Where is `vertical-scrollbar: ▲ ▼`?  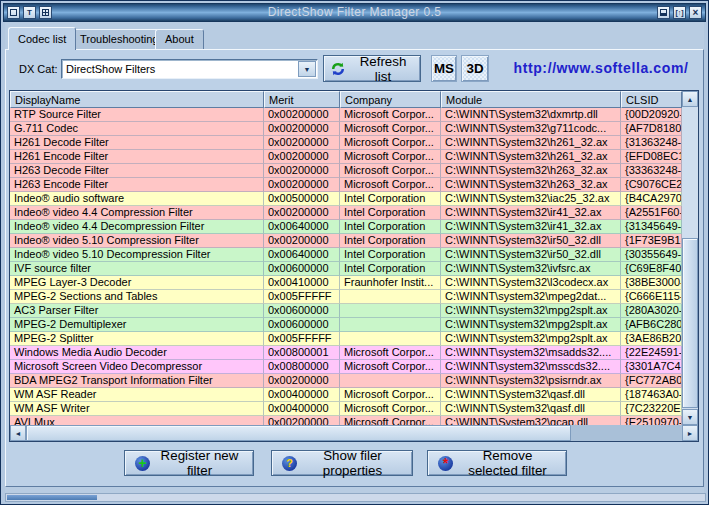 vertical-scrollbar: ▲ ▼ is located at coordinates (690, 258).